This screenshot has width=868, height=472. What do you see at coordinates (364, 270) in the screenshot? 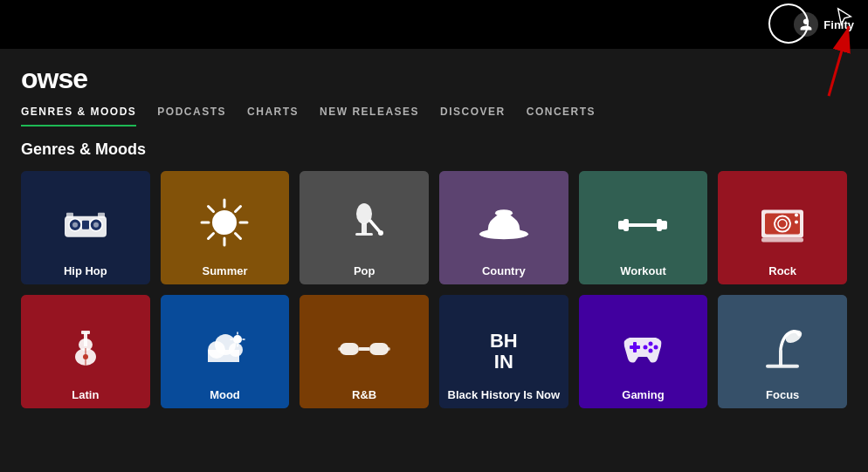
I see `pop-label: Pop` at bounding box center [364, 270].